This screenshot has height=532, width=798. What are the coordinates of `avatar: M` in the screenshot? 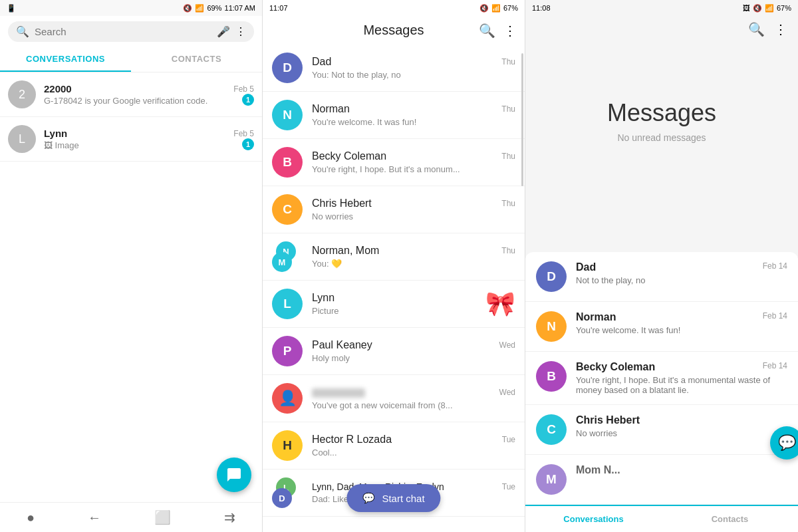 It's located at (551, 479).